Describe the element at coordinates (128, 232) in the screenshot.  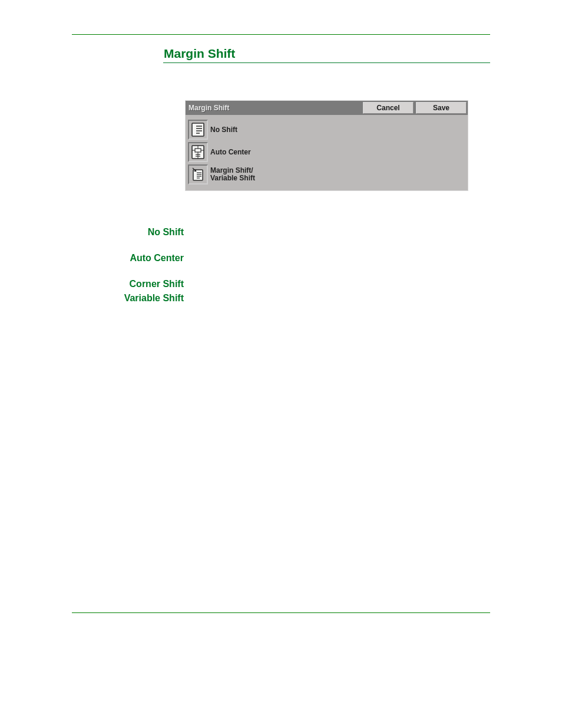
I see `term-no-shift: No Shift` at that location.